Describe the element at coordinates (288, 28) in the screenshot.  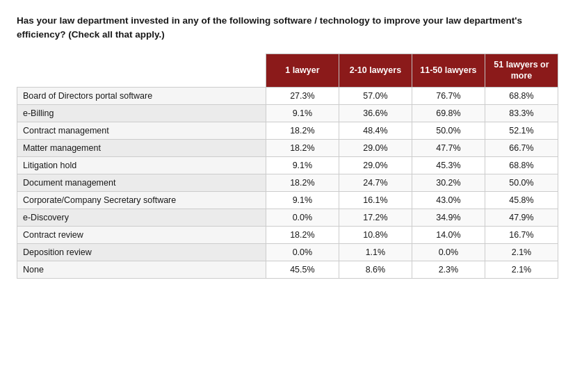
I see `question-text: Has your law department invested in any …` at that location.